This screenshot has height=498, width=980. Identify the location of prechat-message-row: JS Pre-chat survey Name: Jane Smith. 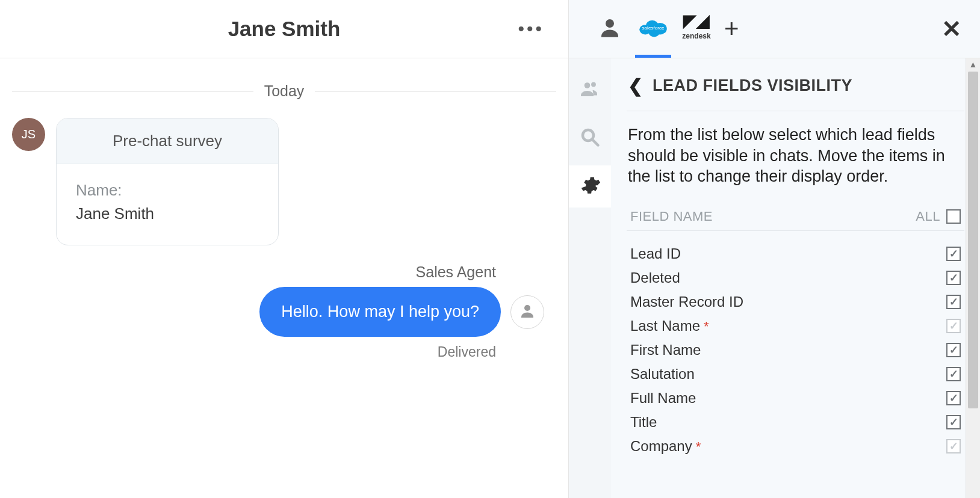
(284, 182).